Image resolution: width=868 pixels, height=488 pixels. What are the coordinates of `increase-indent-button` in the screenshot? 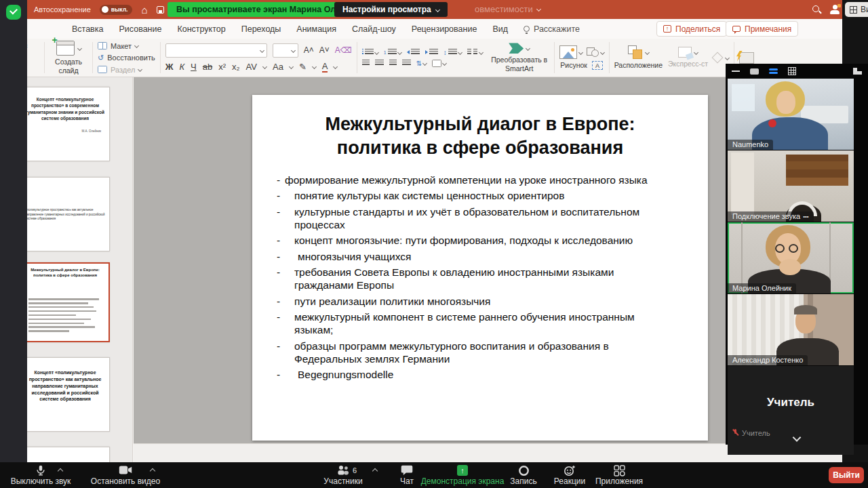 It's located at (431, 52).